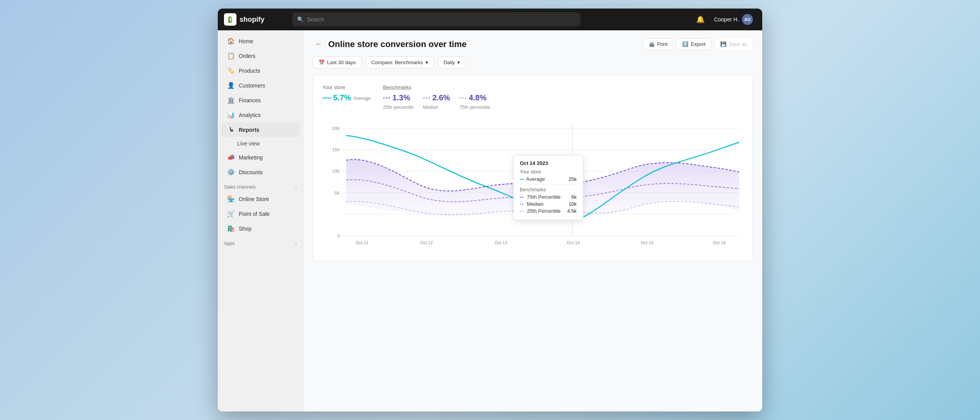  What do you see at coordinates (250, 115) in the screenshot?
I see `sidebar-item-label: Analytics` at bounding box center [250, 115].